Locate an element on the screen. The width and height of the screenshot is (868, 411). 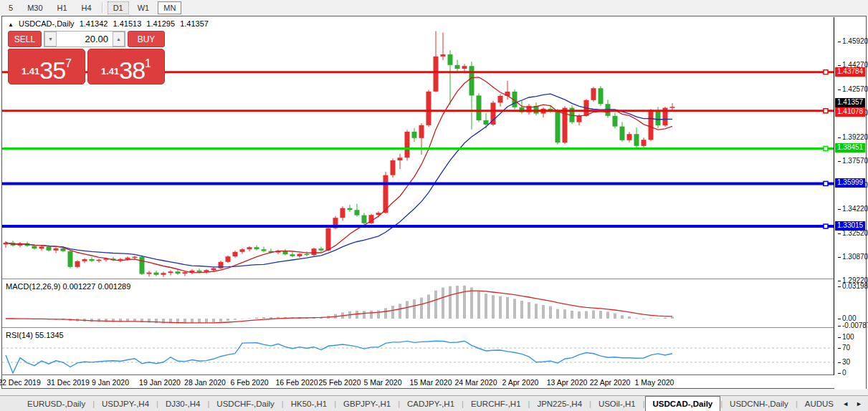
chart-tab-eurusd-daily: EURUSD-,Daily is located at coordinates (56, 404).